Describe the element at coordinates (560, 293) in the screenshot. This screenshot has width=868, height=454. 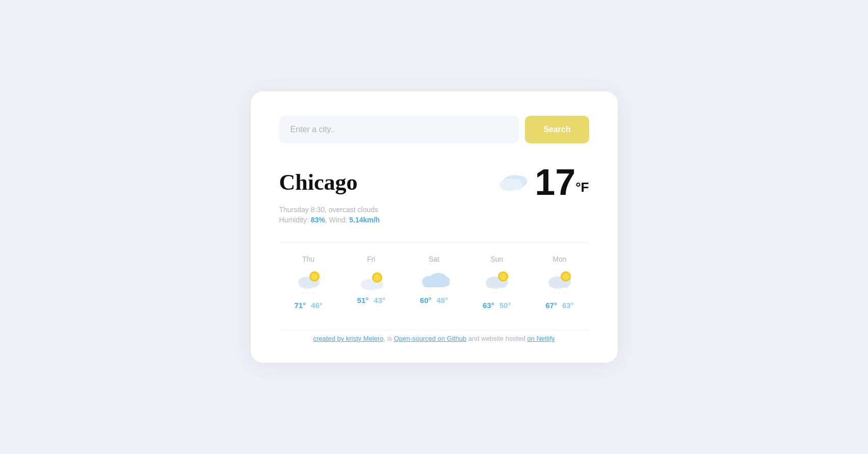
I see `rain-mon: · · ·` at that location.